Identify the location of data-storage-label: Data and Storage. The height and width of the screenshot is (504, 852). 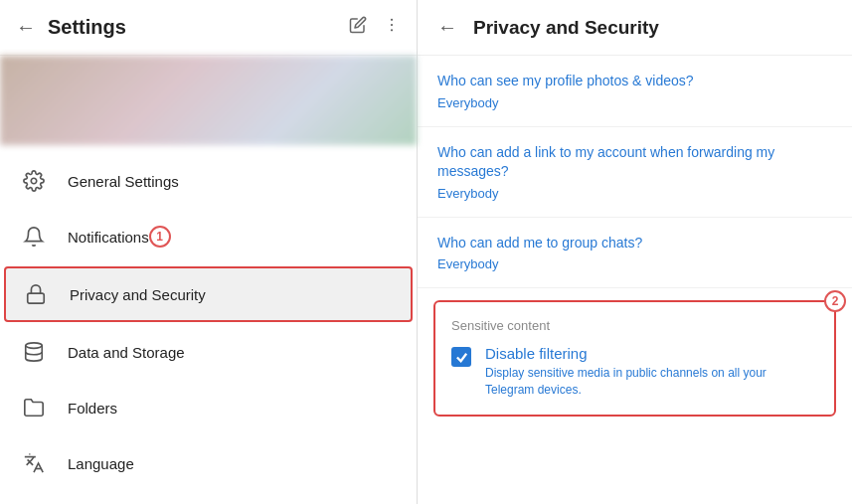
(126, 352).